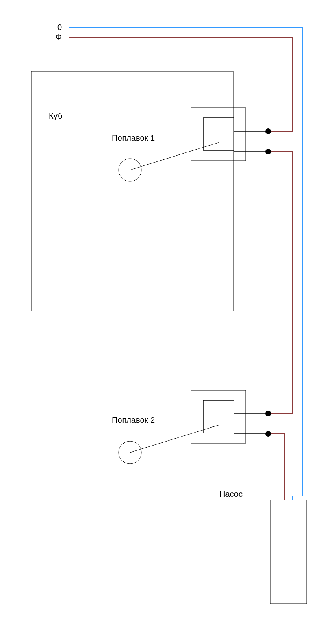 The width and height of the screenshot is (336, 644). I want to click on float1-lever, so click(175, 156).